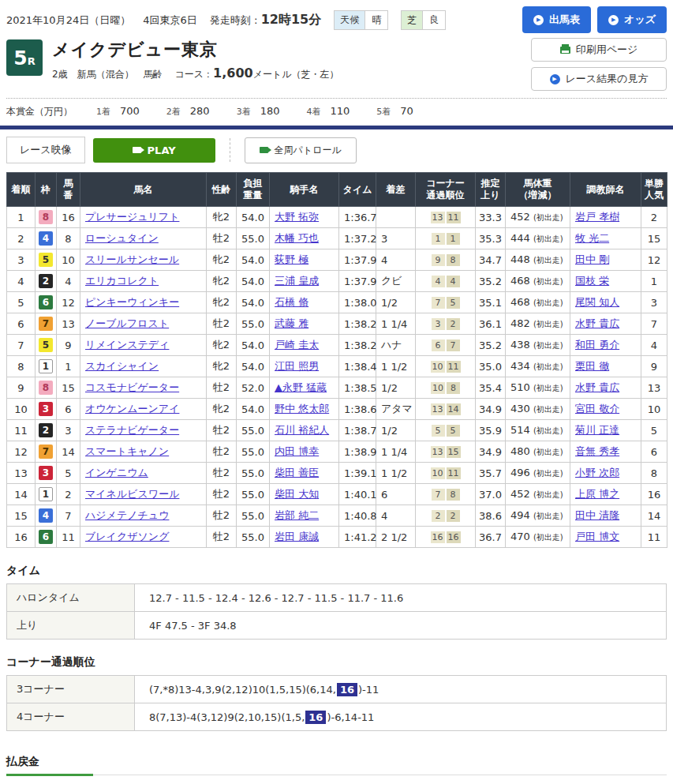  Describe the element at coordinates (292, 259) in the screenshot. I see `jockey-link: 荻野 極` at that location.